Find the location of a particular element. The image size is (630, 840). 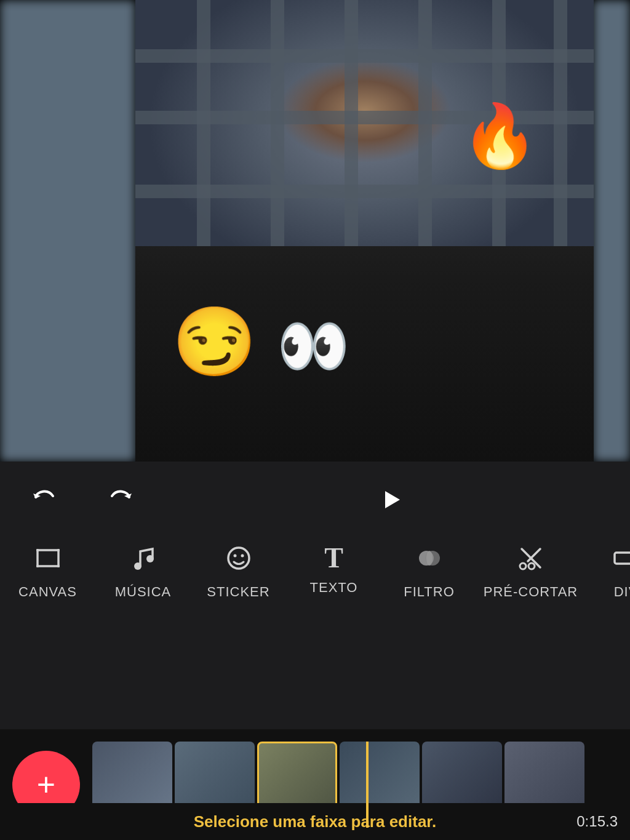

playhead is located at coordinates (367, 785).